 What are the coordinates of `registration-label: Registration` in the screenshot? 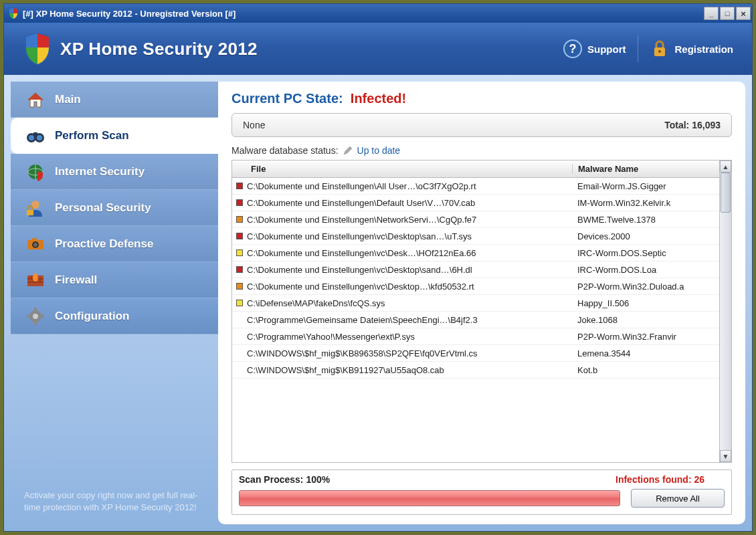 It's located at (704, 49).